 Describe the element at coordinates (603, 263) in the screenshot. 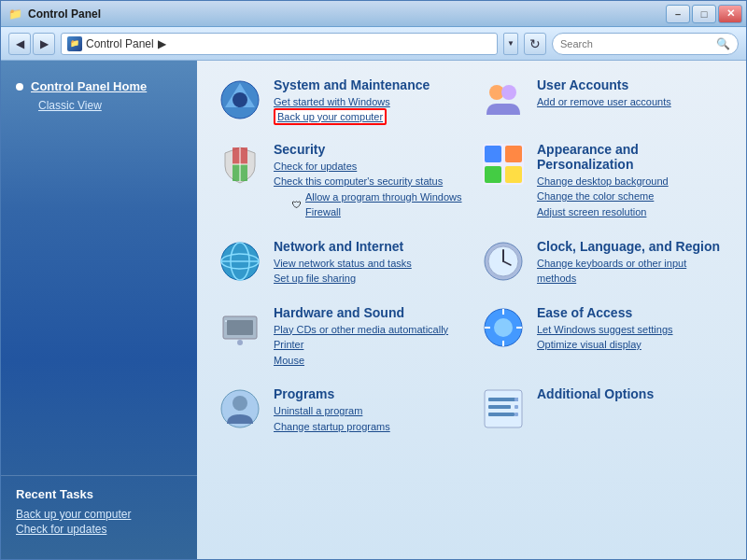

I see `panel-item-clock: Clock, Language, and Region Change keybo…` at that location.